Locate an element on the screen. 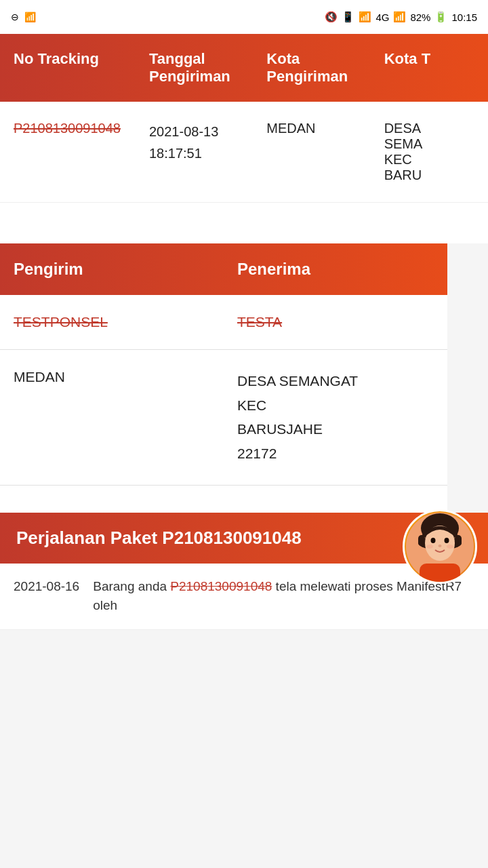  mute-icon: 🔇 is located at coordinates (331, 17).